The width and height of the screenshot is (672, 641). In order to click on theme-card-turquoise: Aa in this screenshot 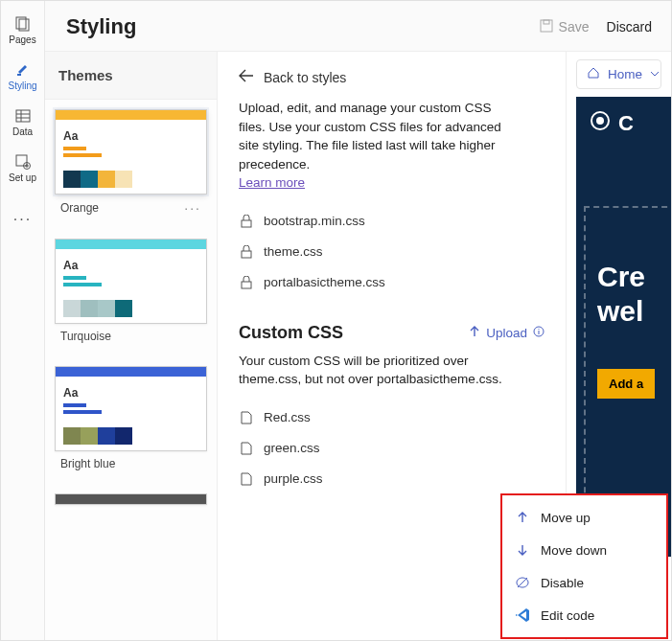, I will do `click(130, 282)`.